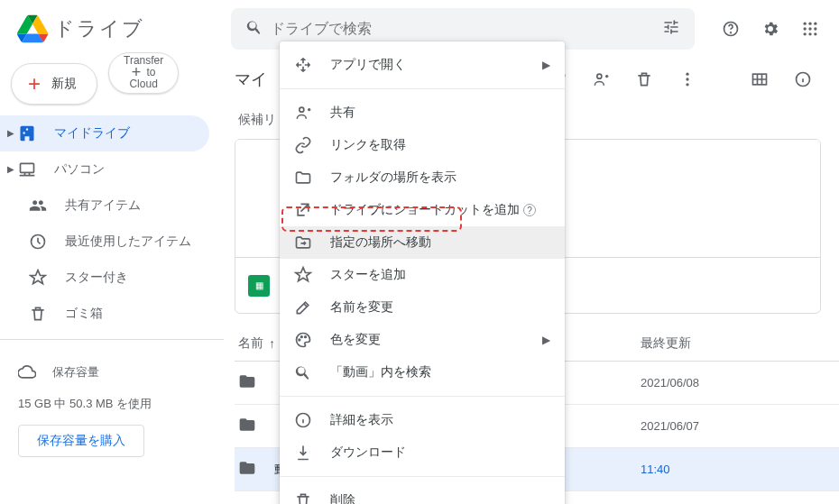  I want to click on more-actions-icon, so click(687, 79).